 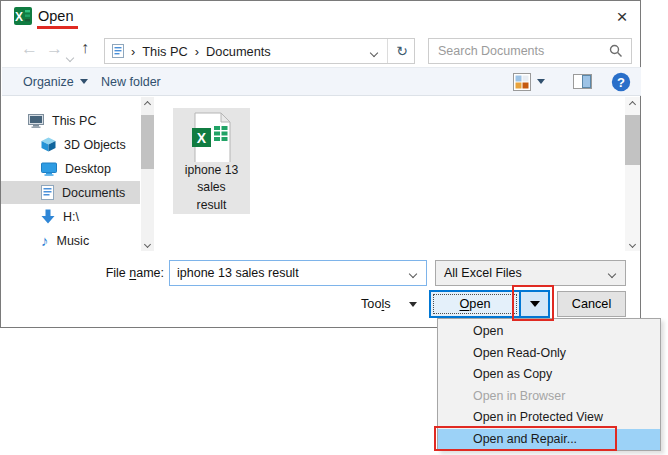 I want to click on sidebar-item-music: ♪ Music, so click(x=70, y=240).